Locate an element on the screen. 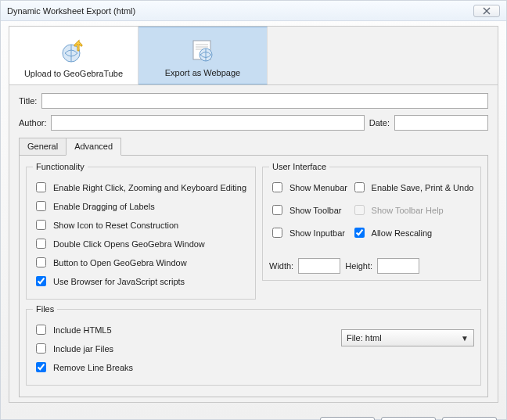 The width and height of the screenshot is (507, 420). group-files-legend: Files is located at coordinates (45, 309).